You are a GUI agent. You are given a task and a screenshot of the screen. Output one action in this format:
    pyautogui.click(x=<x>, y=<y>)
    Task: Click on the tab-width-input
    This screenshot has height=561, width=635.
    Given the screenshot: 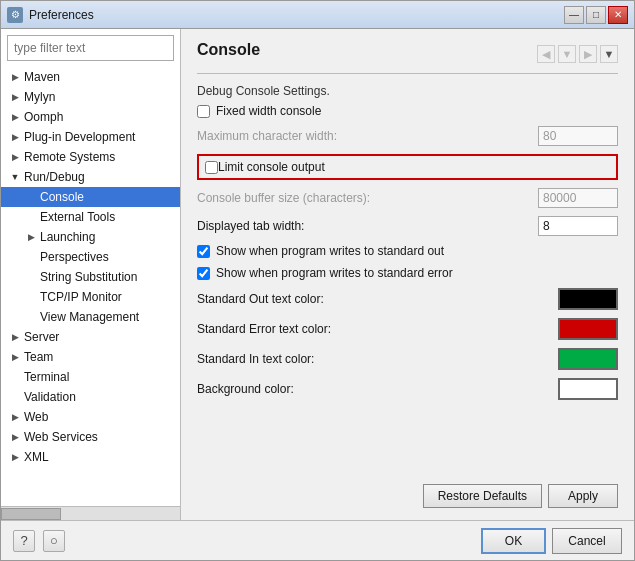 What is the action you would take?
    pyautogui.click(x=578, y=226)
    